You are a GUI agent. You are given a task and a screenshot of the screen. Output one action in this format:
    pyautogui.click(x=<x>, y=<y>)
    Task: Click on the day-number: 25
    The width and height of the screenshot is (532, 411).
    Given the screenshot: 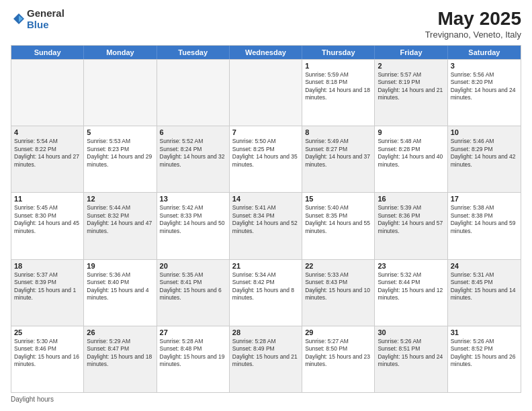 What is the action you would take?
    pyautogui.click(x=47, y=332)
    